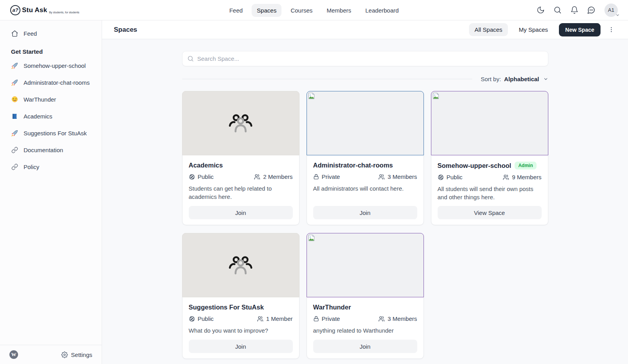 The image size is (628, 364). I want to click on admin-badge: Admin, so click(525, 166).